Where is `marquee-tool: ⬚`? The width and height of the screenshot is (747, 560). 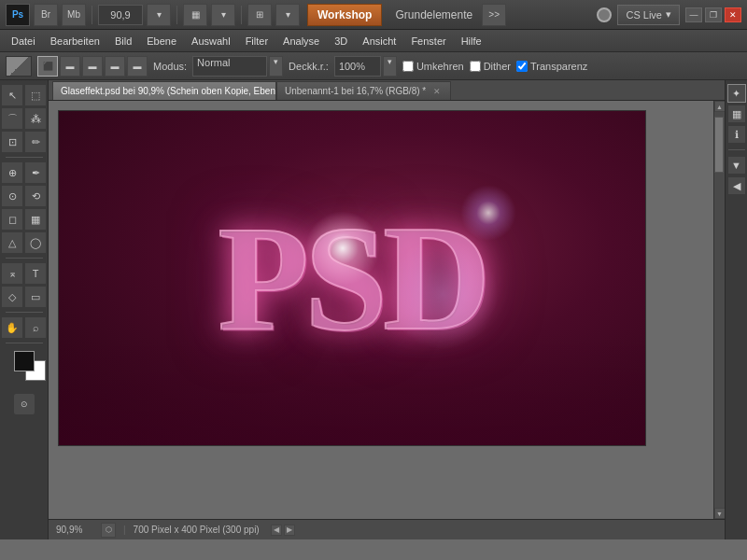
marquee-tool: ⬚ is located at coordinates (35, 95).